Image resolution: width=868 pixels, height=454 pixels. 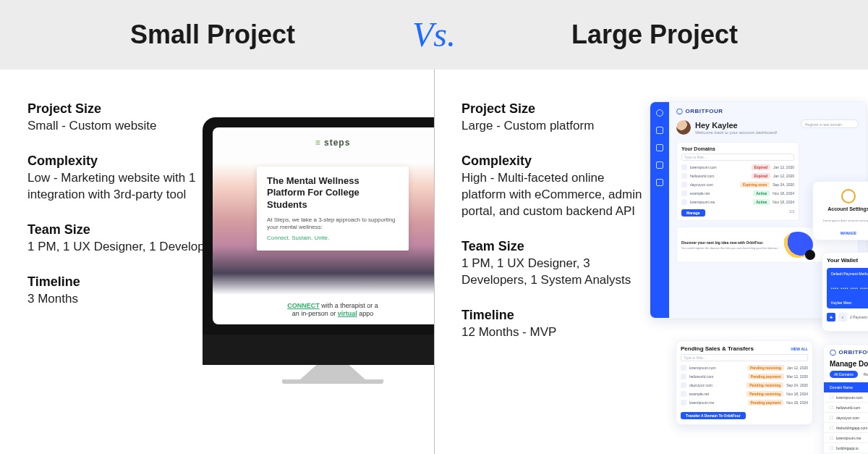 What do you see at coordinates (848, 196) in the screenshot?
I see `gear-icon` at bounding box center [848, 196].